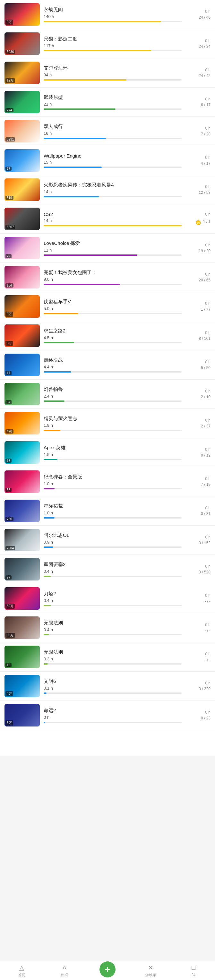  I want to click on badge-count: 519, so click(9, 198).